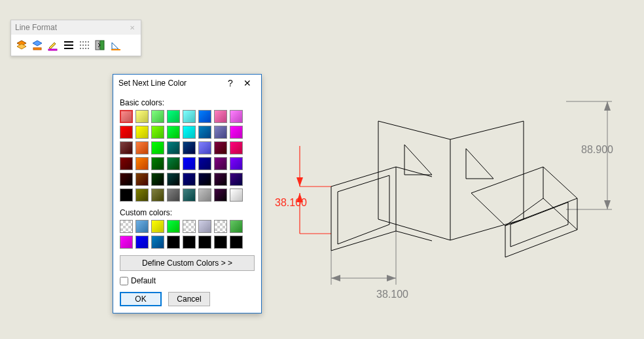  I want to click on angle-button, so click(116, 45).